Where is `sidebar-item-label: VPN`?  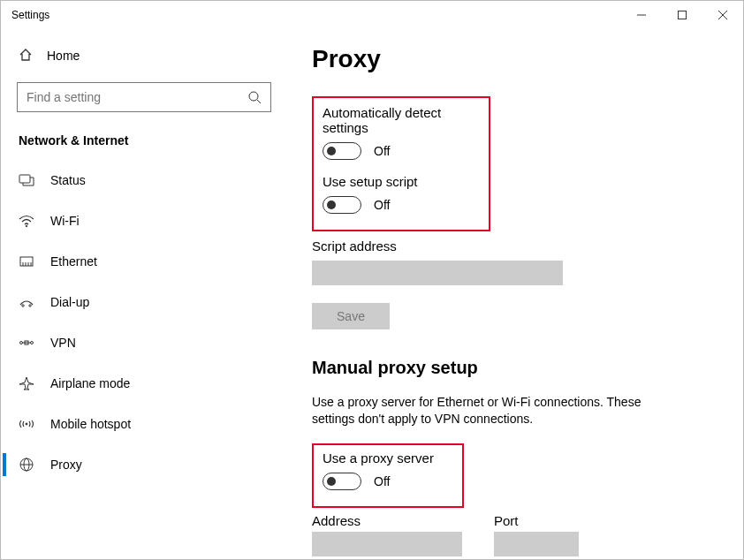
sidebar-item-label: VPN is located at coordinates (64, 343).